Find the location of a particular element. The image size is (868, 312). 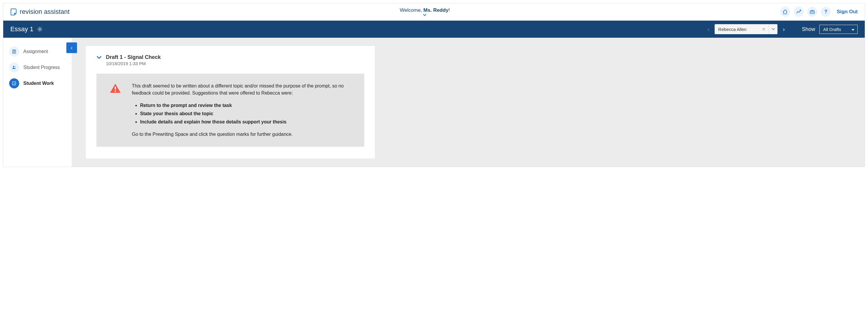

sub-header-right: ‹ Rebecca Allen ✕ › Show All Drafts is located at coordinates (782, 29).